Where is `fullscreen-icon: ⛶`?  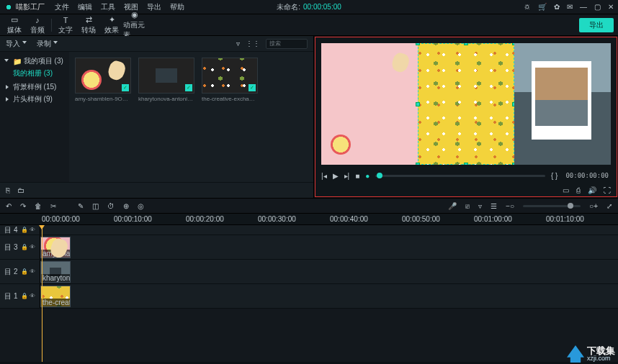 fullscreen-icon: ⛶ is located at coordinates (607, 190).